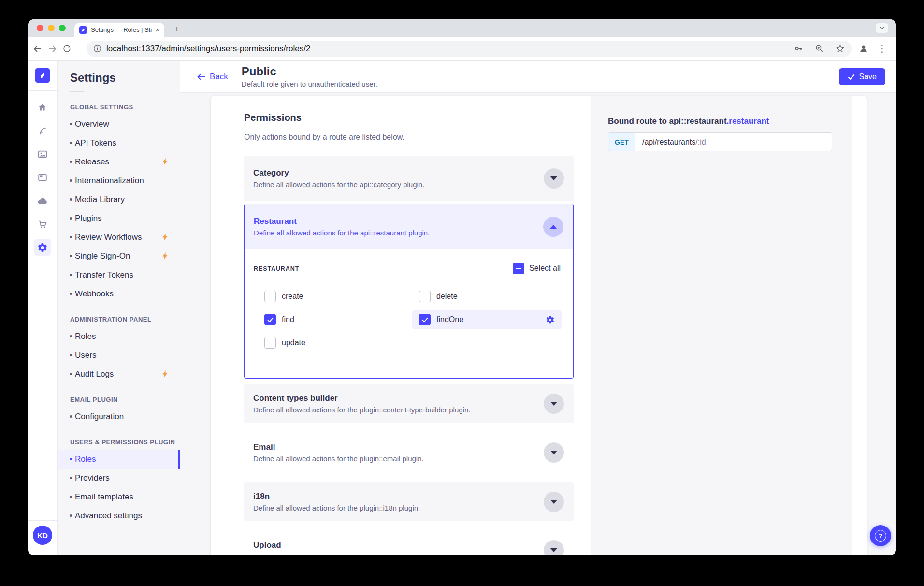 The width and height of the screenshot is (924, 586). I want to click on sidebar-item-releases: Releases, so click(119, 161).